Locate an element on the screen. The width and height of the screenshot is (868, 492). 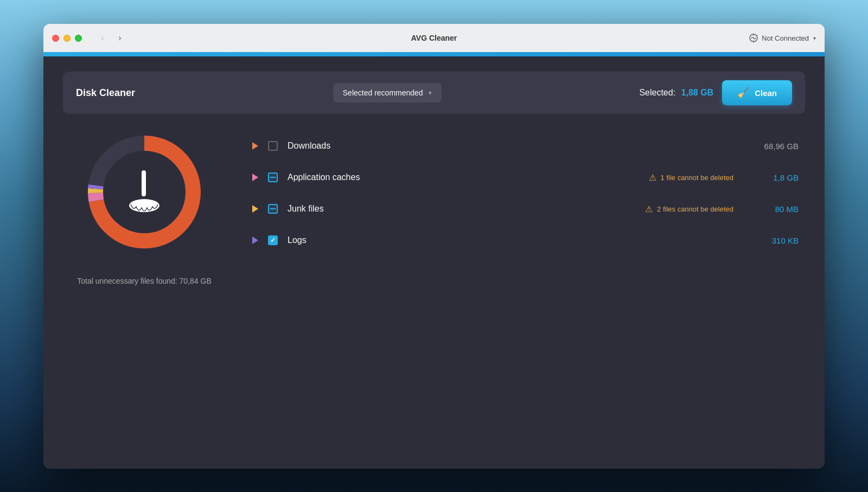
warning-text-app-caches: 1 file cannot be deleted is located at coordinates (697, 178).